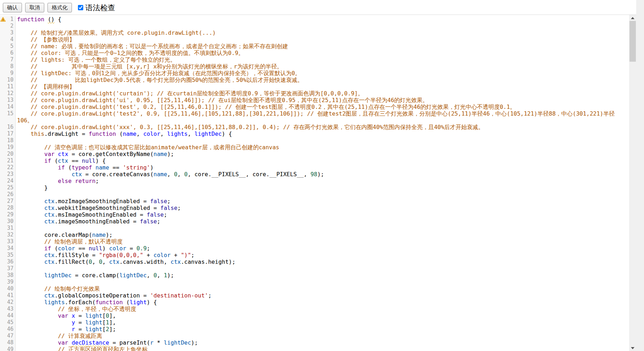  Describe the element at coordinates (315, 94) in the screenshot. I see `code-line: 12 // core.plugin.drawLight('curtain'); …` at that location.